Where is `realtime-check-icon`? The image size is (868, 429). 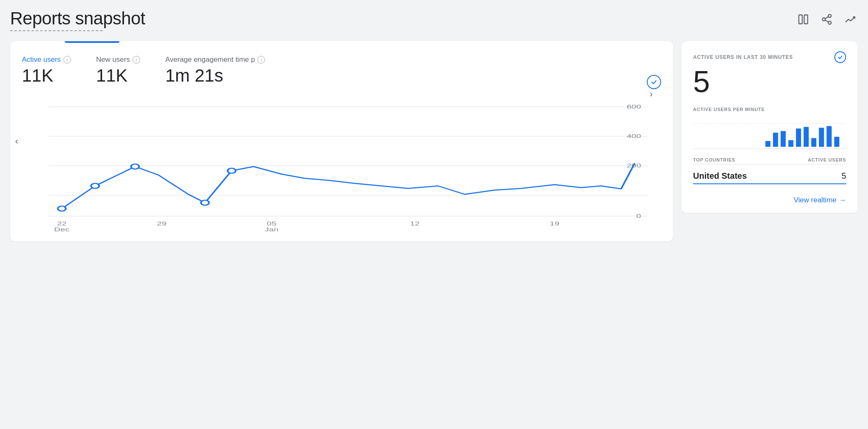 realtime-check-icon is located at coordinates (840, 57).